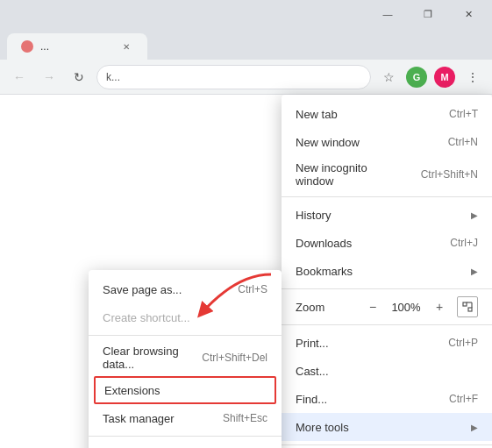  I want to click on menu-more-tools: More tools ▶, so click(387, 427).